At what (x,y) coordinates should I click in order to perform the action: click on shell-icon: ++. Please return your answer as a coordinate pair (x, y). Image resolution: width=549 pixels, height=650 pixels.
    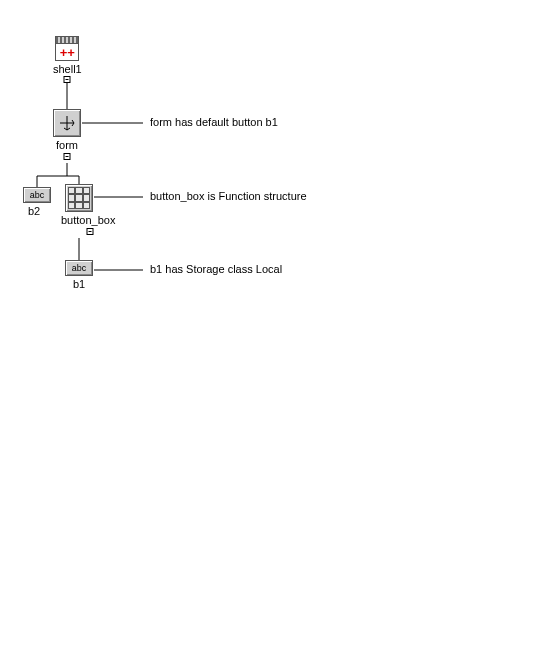
    Looking at the image, I should click on (68, 48).